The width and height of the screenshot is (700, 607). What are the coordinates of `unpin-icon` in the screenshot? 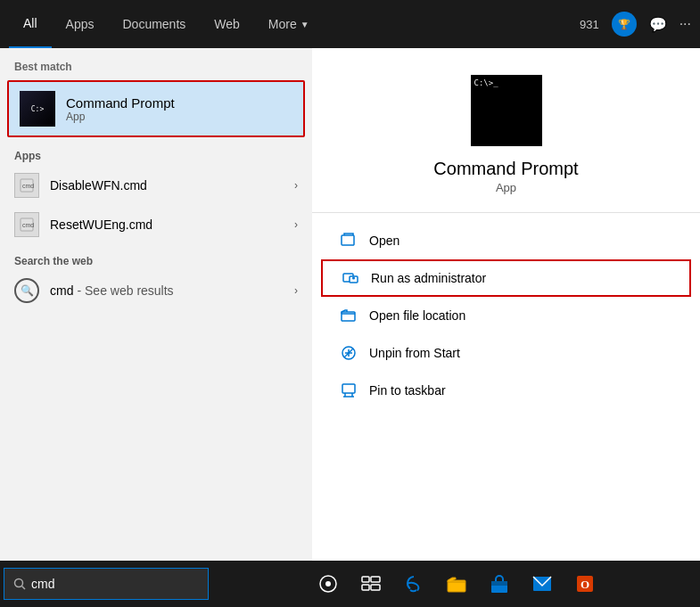 It's located at (349, 353).